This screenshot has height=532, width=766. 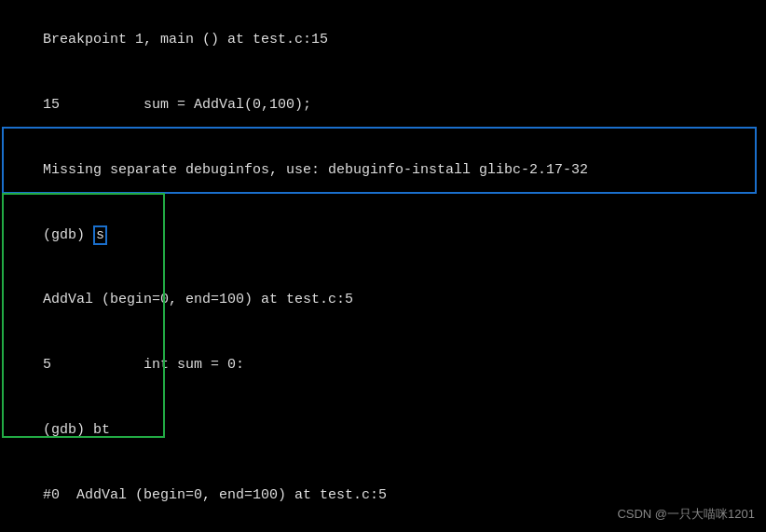 What do you see at coordinates (686, 514) in the screenshot?
I see `watermark: CSDN @一只大喵咪1201` at bounding box center [686, 514].